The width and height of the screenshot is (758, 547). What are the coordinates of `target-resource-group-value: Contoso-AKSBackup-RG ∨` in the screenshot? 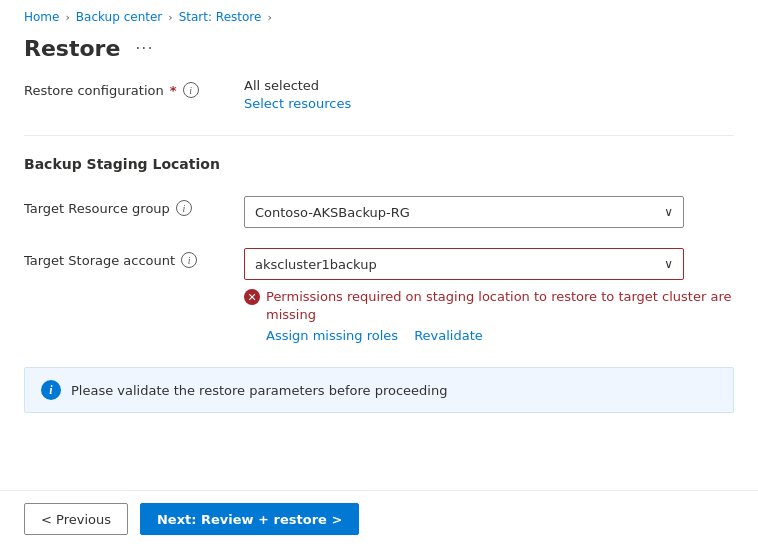 It's located at (489, 212).